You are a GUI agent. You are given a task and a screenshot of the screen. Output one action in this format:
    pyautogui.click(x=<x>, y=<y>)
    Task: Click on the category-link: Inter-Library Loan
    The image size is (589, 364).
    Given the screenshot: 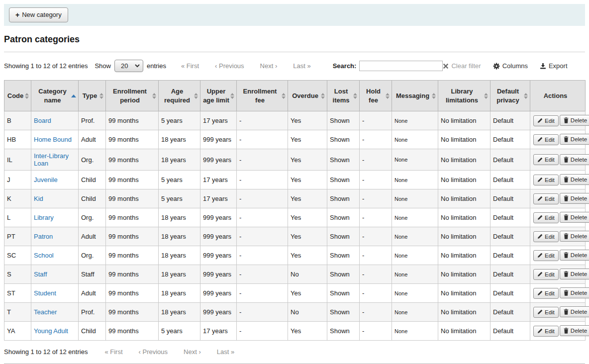 What is the action you would take?
    pyautogui.click(x=51, y=160)
    